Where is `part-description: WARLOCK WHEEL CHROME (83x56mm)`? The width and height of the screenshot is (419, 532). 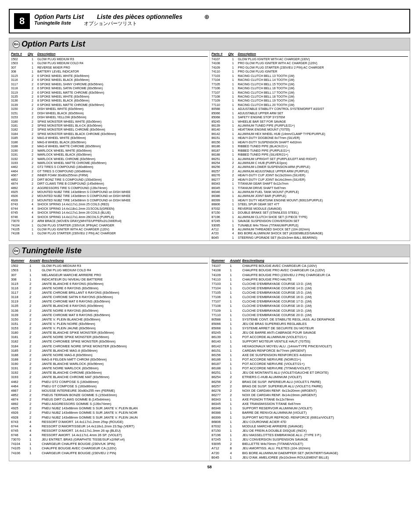
part-description: WARLOCK WHEEL CHROME (83x56mm) is located at coordinates (123, 159).